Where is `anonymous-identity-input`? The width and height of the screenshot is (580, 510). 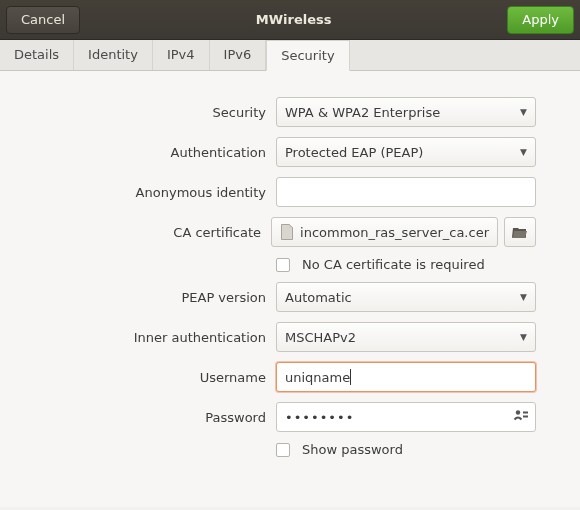
anonymous-identity-input is located at coordinates (406, 192).